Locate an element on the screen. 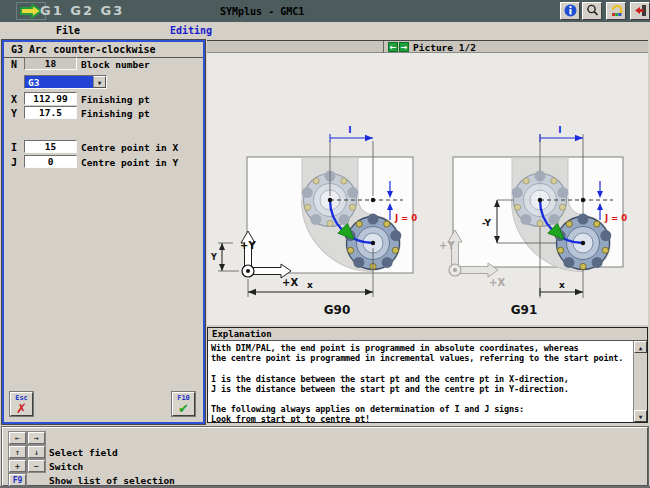 The image size is (650, 488). explanation-line: The following always applies on determin… is located at coordinates (422, 409).